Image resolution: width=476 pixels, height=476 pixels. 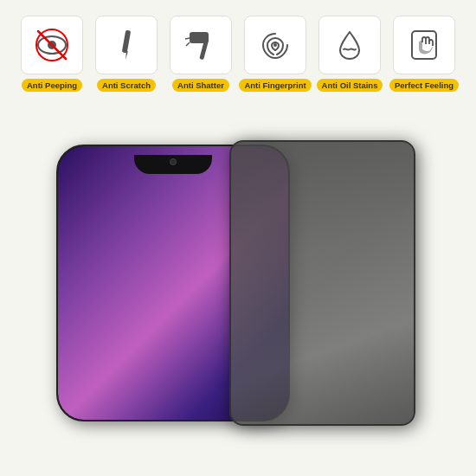 I want to click on anti-shatter-label: Anti Shatter, so click(x=201, y=85).